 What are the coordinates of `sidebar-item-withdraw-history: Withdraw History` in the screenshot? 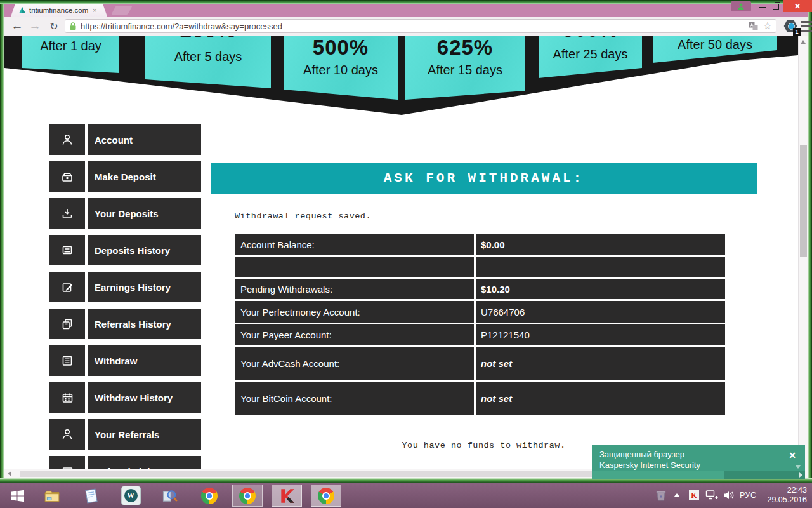 It's located at (125, 398).